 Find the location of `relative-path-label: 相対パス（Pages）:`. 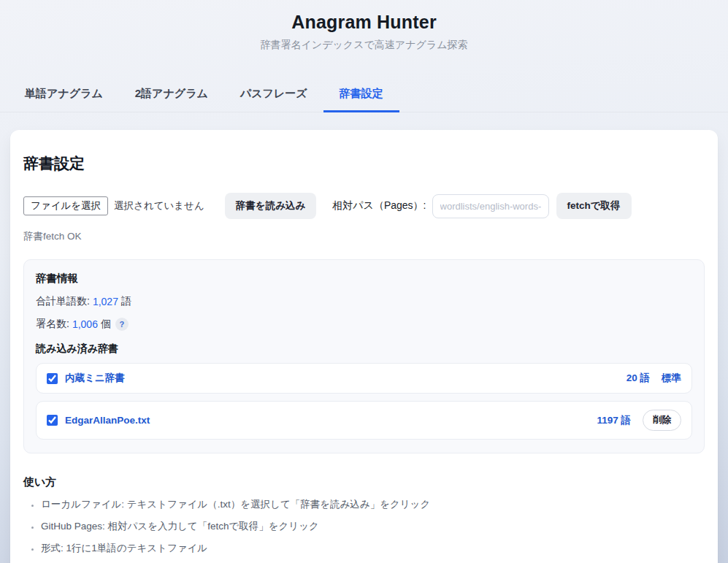

relative-path-label: 相対パス（Pages）: is located at coordinates (379, 206).